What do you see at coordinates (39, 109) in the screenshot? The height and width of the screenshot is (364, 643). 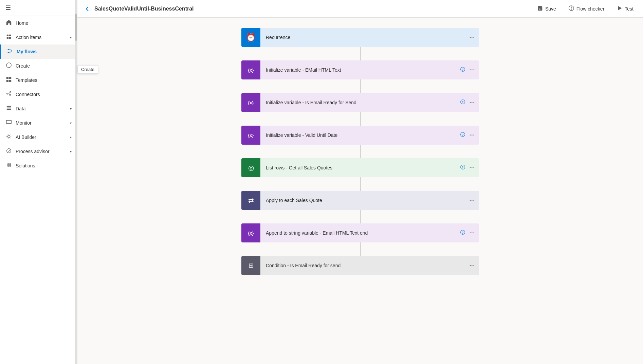 I see `sidebar-item-data: Data ▾` at bounding box center [39, 109].